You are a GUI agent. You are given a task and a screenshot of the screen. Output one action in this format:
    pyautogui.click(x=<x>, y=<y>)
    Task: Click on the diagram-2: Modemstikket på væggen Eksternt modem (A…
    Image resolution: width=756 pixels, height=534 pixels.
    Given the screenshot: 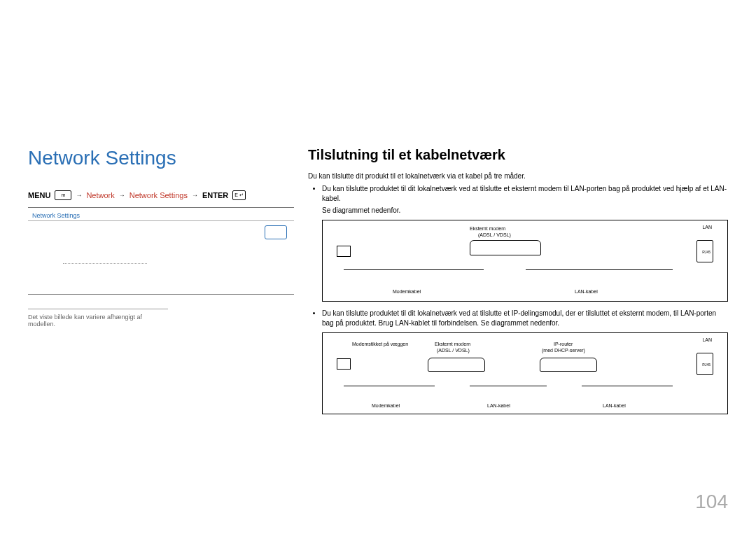 What is the action you would take?
    pyautogui.click(x=525, y=374)
    